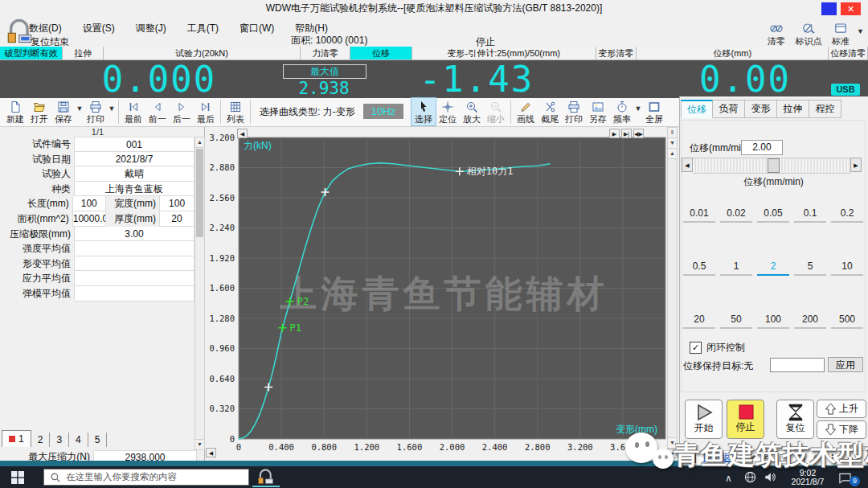 This screenshot has width=868, height=488. Describe the element at coordinates (496, 112) in the screenshot. I see `toolbar-zoom-out-button: 缩小` at that location.